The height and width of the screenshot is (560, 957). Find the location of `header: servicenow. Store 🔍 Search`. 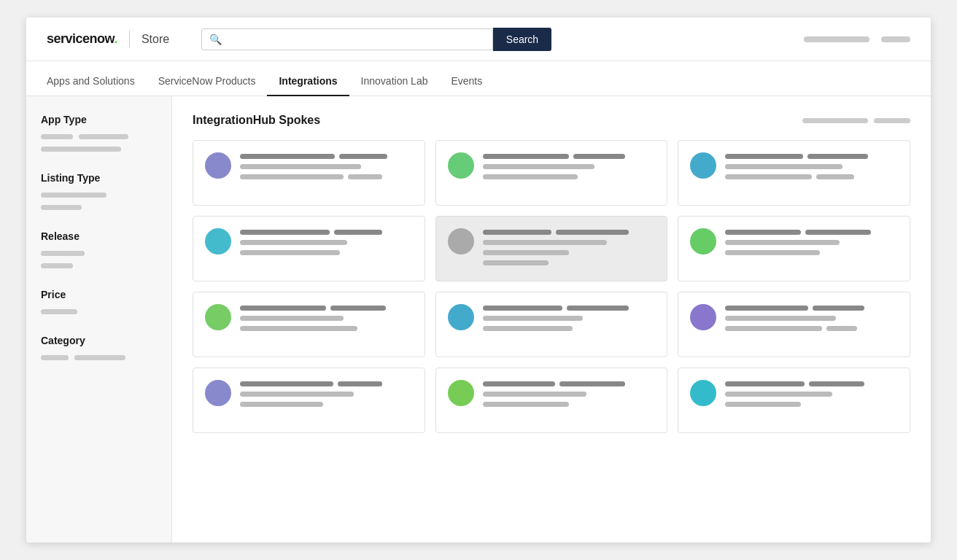

header: servicenow. Store 🔍 Search is located at coordinates (478, 39).